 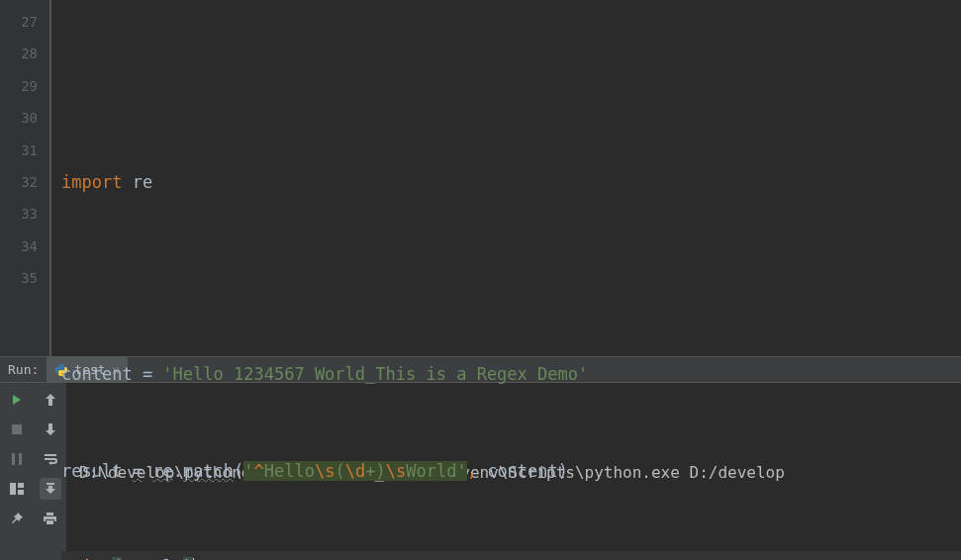 I want to click on code-text: result, so click(x=97, y=471).